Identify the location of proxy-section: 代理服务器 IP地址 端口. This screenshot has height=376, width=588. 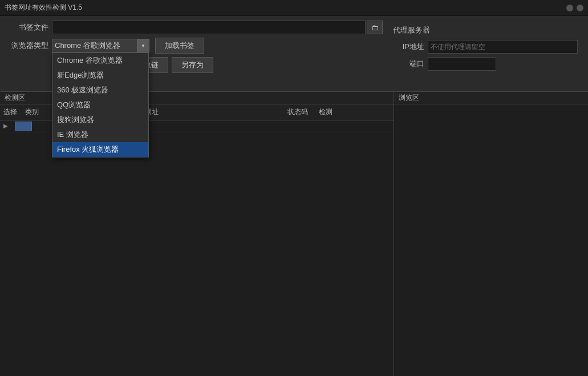
(485, 50).